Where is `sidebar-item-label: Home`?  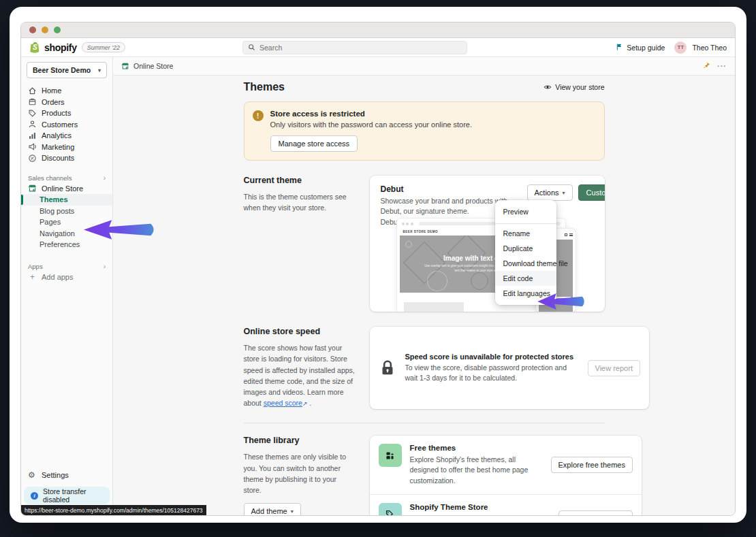 sidebar-item-label: Home is located at coordinates (52, 91).